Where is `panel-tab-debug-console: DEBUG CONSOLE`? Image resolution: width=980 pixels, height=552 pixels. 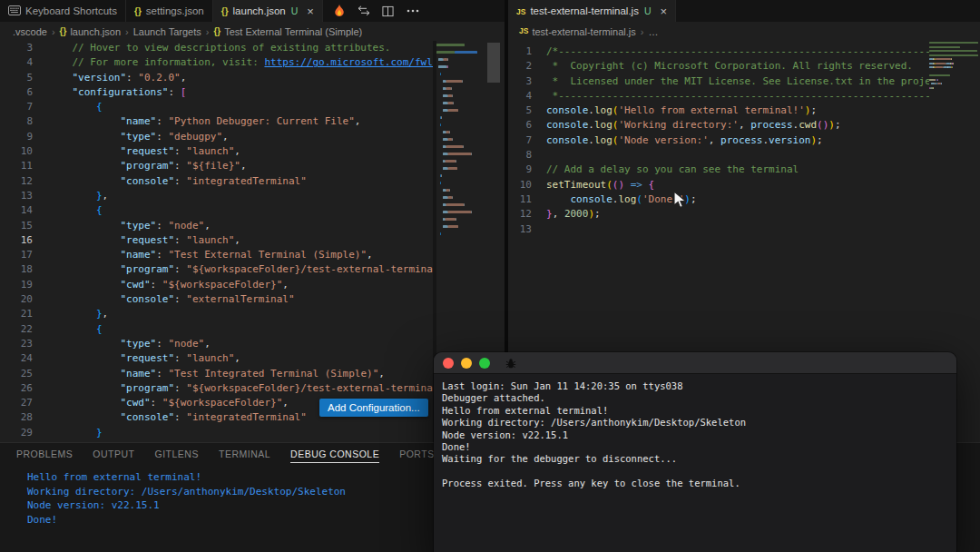 panel-tab-debug-console: DEBUG CONSOLE is located at coordinates (335, 456).